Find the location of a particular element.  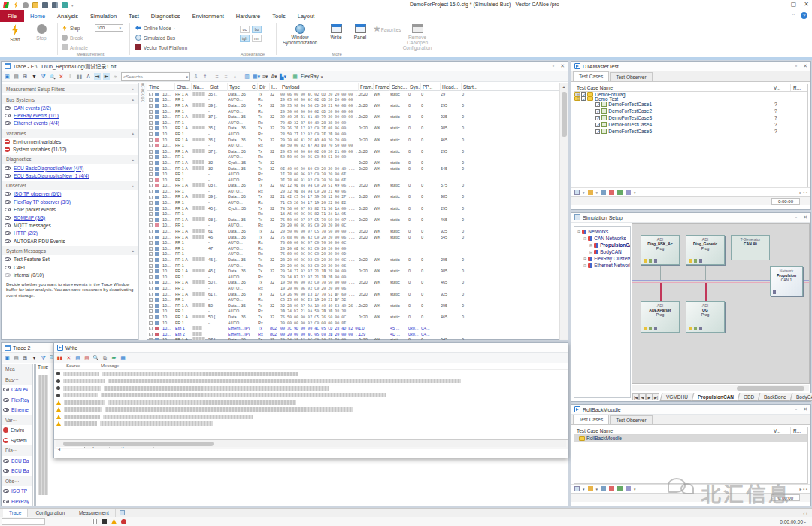

trace2-filter-item: Mea··· is located at coordinates (17, 369).